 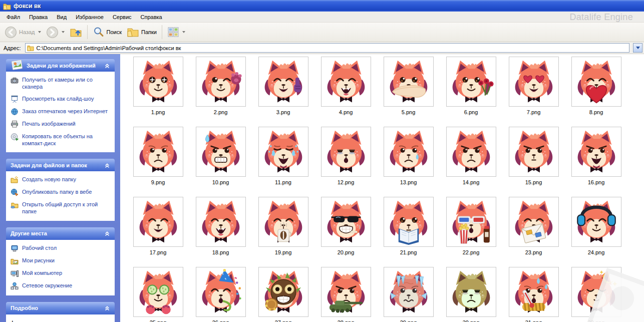 What do you see at coordinates (596, 222) in the screenshot?
I see `fox-headphones-image` at bounding box center [596, 222].